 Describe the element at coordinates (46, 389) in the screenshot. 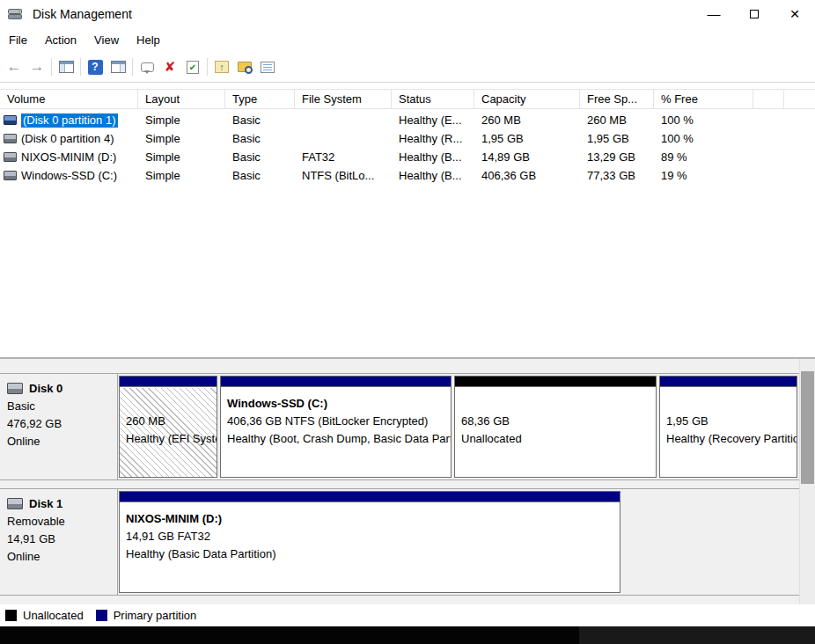

I see `disk-name: Disk 0` at that location.